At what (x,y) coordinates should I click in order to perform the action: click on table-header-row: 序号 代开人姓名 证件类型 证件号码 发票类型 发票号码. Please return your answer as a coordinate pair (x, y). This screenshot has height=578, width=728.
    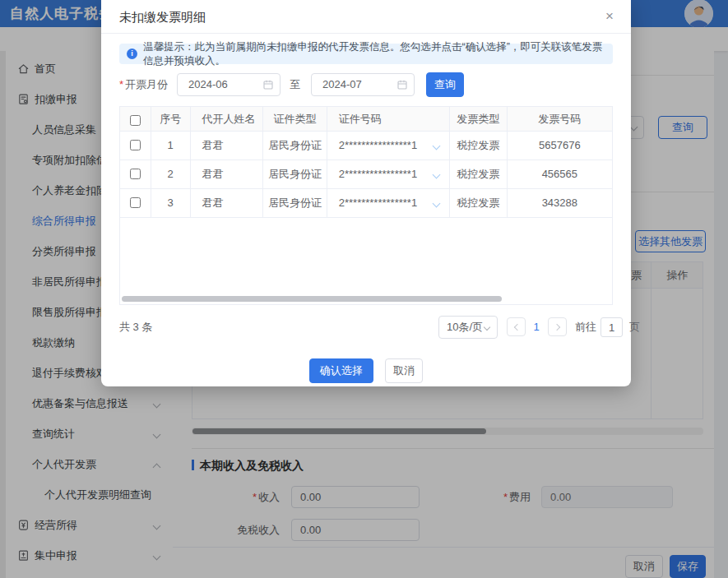
    Looking at the image, I should click on (366, 119).